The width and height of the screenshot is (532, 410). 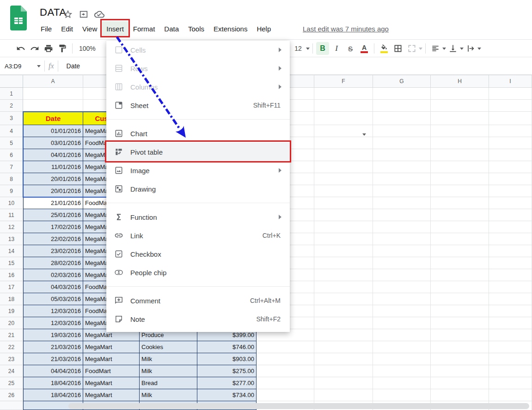 What do you see at coordinates (12, 239) in the screenshot?
I see `row-header-13: 13` at bounding box center [12, 239].